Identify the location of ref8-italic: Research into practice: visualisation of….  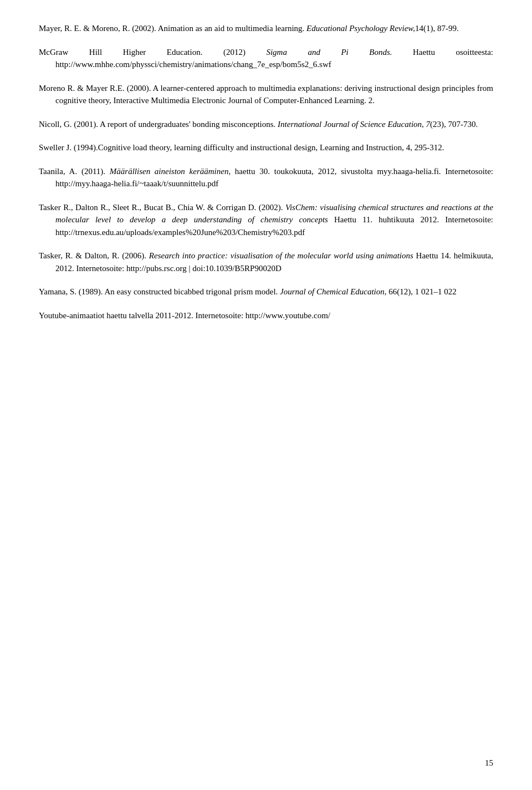
(282, 256).